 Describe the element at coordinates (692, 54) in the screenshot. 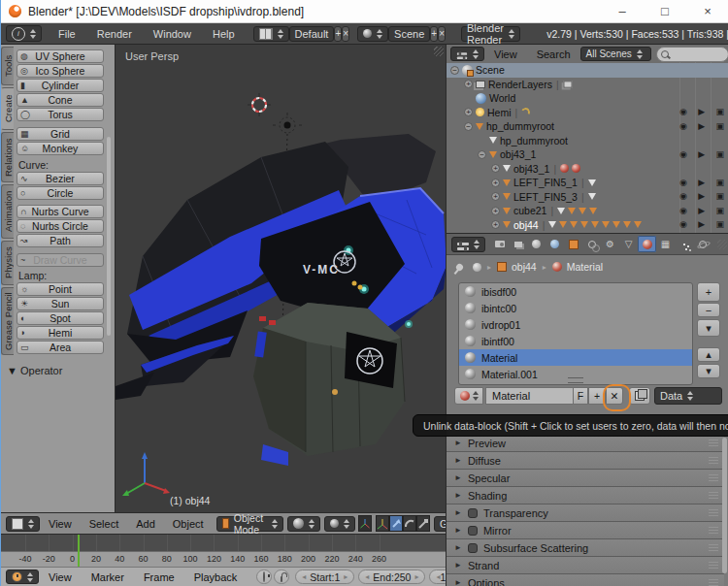

I see `search-input` at that location.